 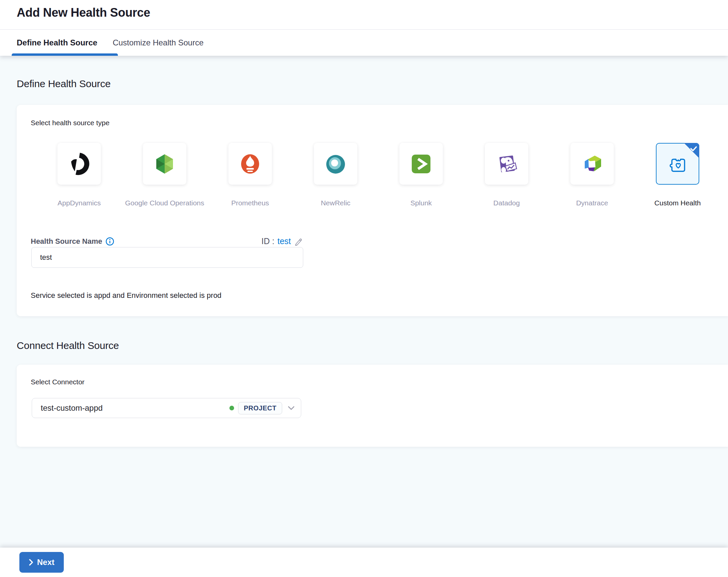 I want to click on source-card-splunk: Splunk, so click(x=421, y=176).